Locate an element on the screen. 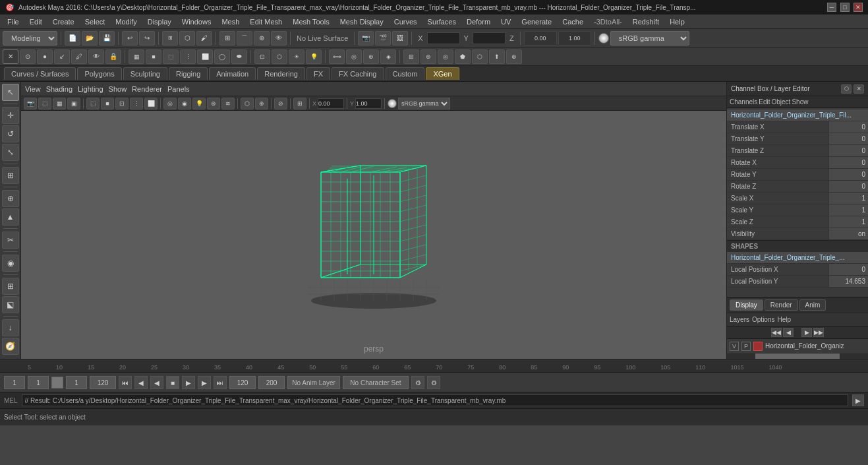  workspace-dropdown: Modeling is located at coordinates (30, 38).